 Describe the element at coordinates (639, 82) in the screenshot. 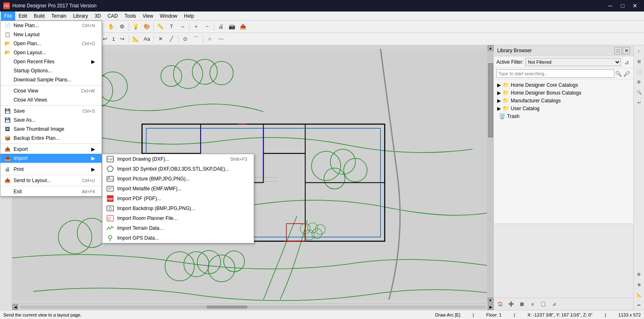

I see `right-btn-4: ⚙` at that location.